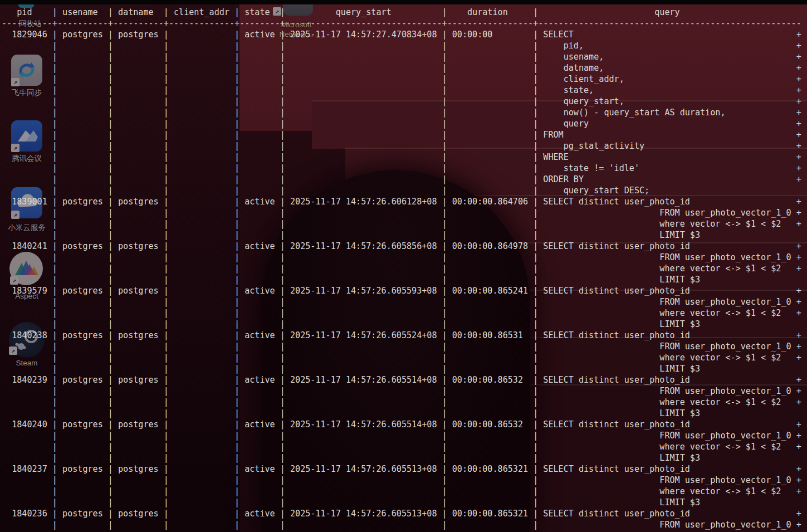 The width and height of the screenshot is (807, 532). What do you see at coordinates (404, 424) in the screenshot?
I see `terminal-line: 1840240 | postgres | postgres | | active…` at bounding box center [404, 424].